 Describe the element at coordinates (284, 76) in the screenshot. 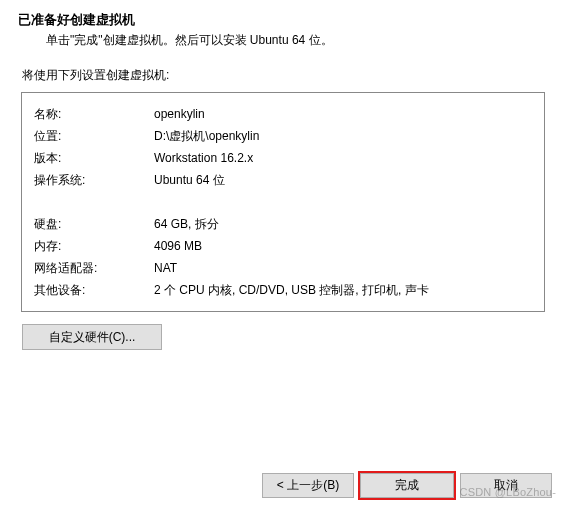

I see `settings-intro: 将使用下列设置创建虚拟机:` at that location.